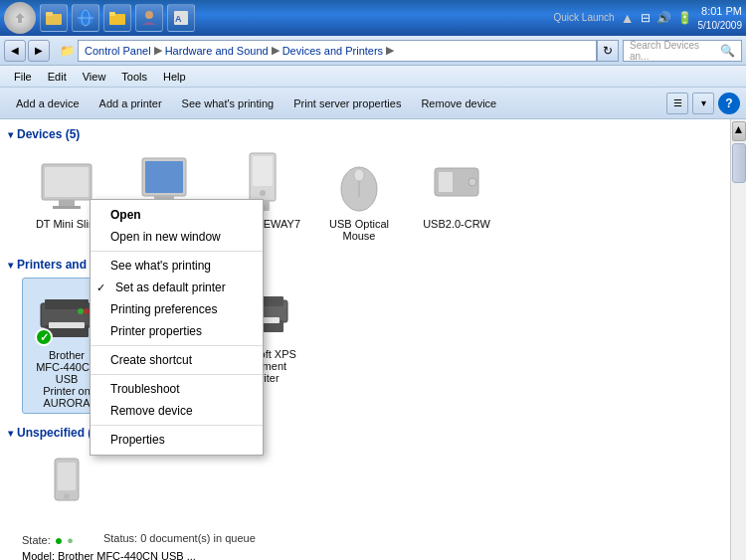 The height and width of the screenshot is (560, 746). What do you see at coordinates (177, 389) in the screenshot?
I see `context-menu-troubleshoot: Troubleshoot` at bounding box center [177, 389].